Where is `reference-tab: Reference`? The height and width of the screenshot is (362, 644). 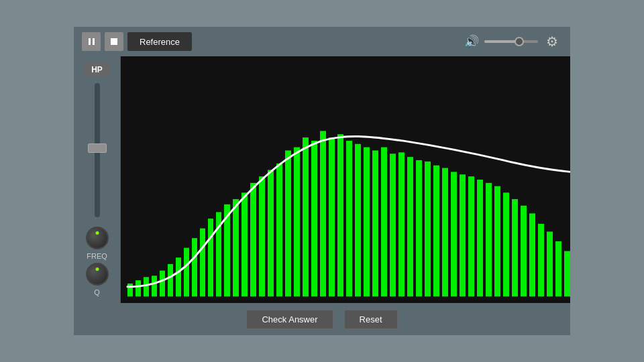 reference-tab: Reference is located at coordinates (160, 42).